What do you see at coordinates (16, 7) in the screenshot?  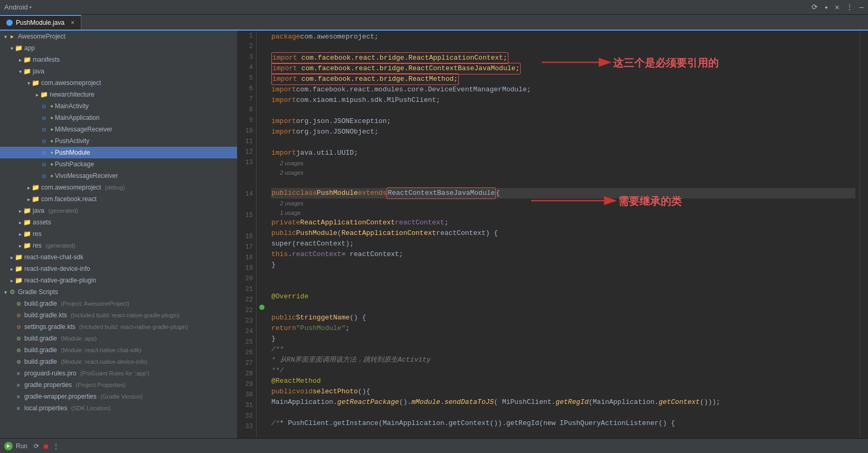 I see `title-android-label: Android` at bounding box center [16, 7].